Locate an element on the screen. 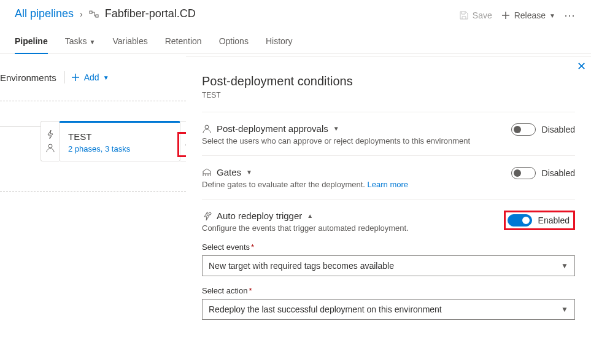 This screenshot has height=364, width=591. approvals-section: Post-deployment approvals ▼ Select the u… is located at coordinates (388, 134).